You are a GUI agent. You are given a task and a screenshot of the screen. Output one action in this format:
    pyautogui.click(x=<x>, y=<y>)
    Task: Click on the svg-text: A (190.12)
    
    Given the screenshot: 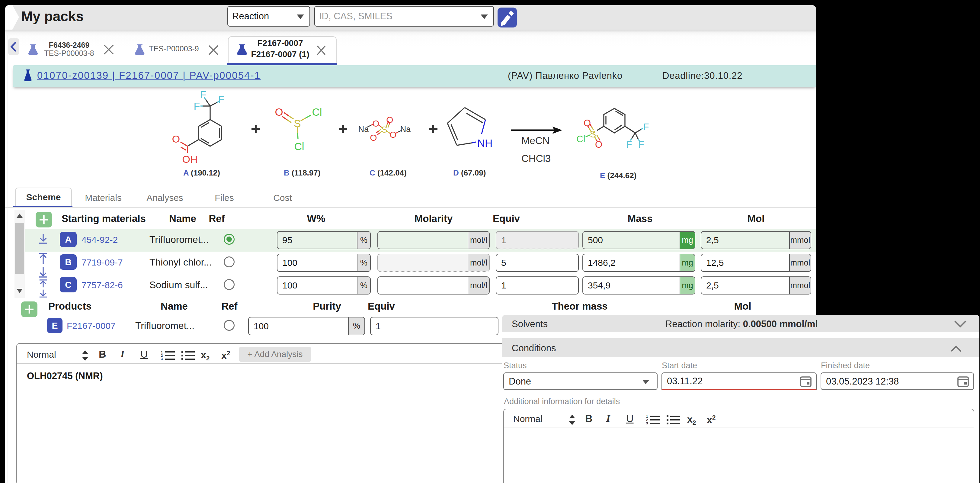 What is the action you would take?
    pyautogui.click(x=202, y=173)
    